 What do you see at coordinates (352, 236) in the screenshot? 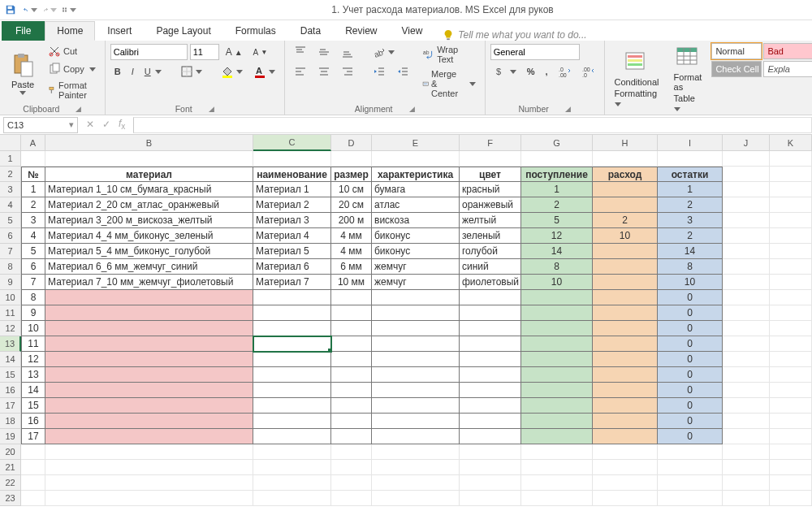
I see `cell-D6: 4 мм` at bounding box center [352, 236].